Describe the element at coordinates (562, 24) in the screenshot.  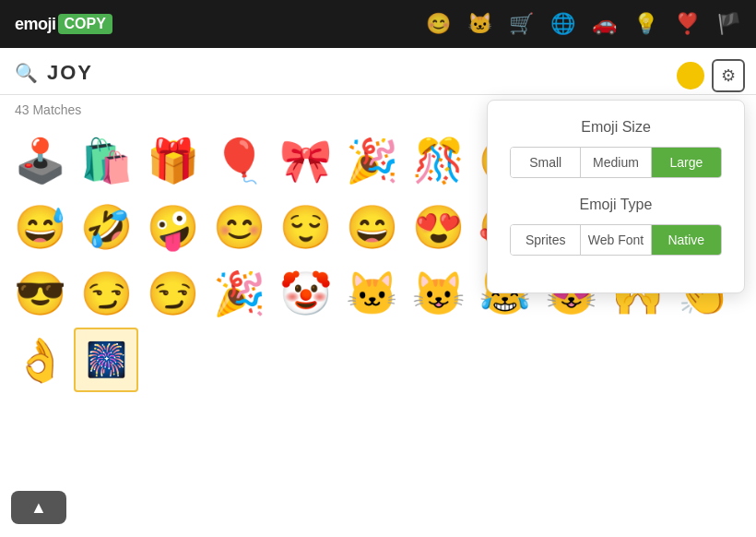
I see `globe-icon: 🌐` at that location.